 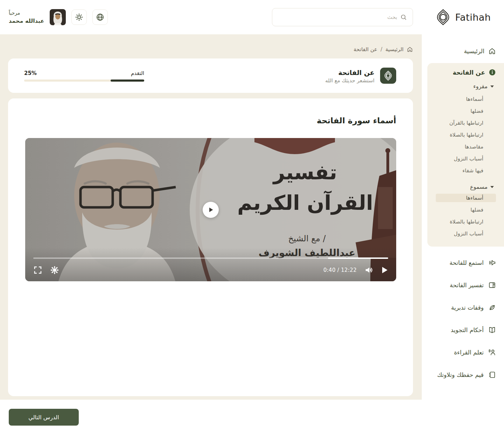 What do you see at coordinates (358, 258) in the screenshot?
I see `video-seekbar-played` at bounding box center [358, 258].